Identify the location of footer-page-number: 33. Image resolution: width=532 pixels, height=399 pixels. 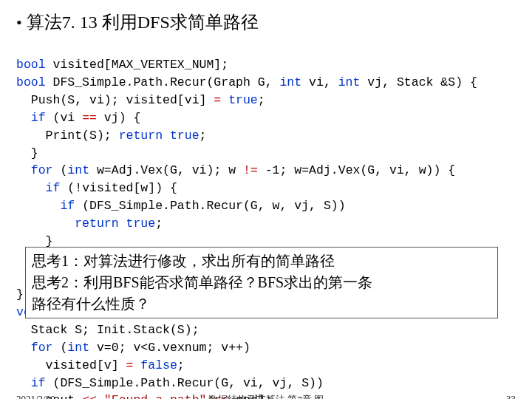
(511, 396).